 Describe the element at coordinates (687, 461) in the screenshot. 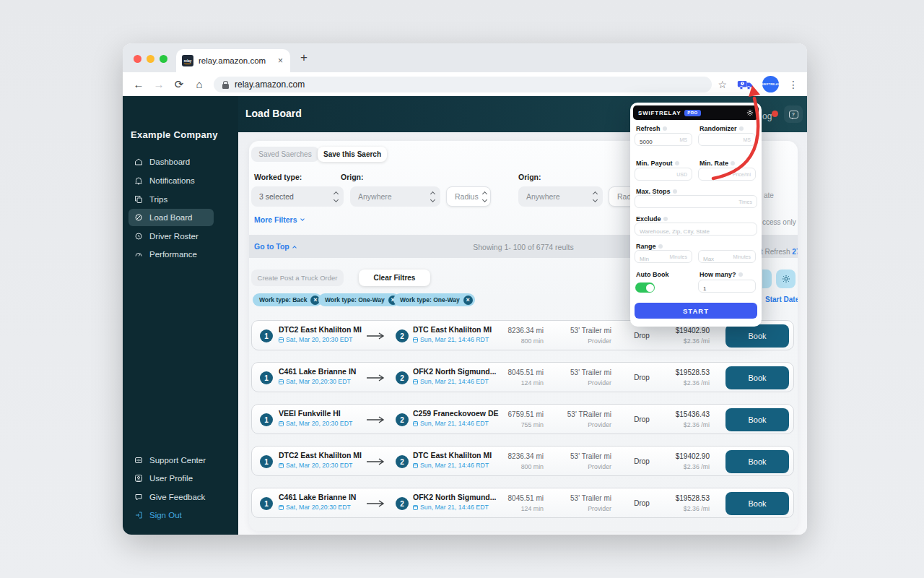

I see `payout-column: $19402.90 $2.36 /mi` at that location.